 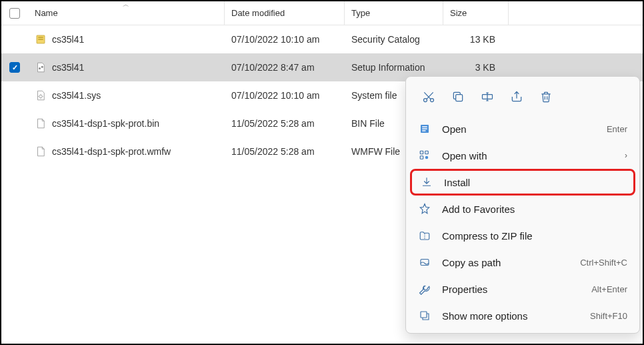 I want to click on rename-icon, so click(x=487, y=97).